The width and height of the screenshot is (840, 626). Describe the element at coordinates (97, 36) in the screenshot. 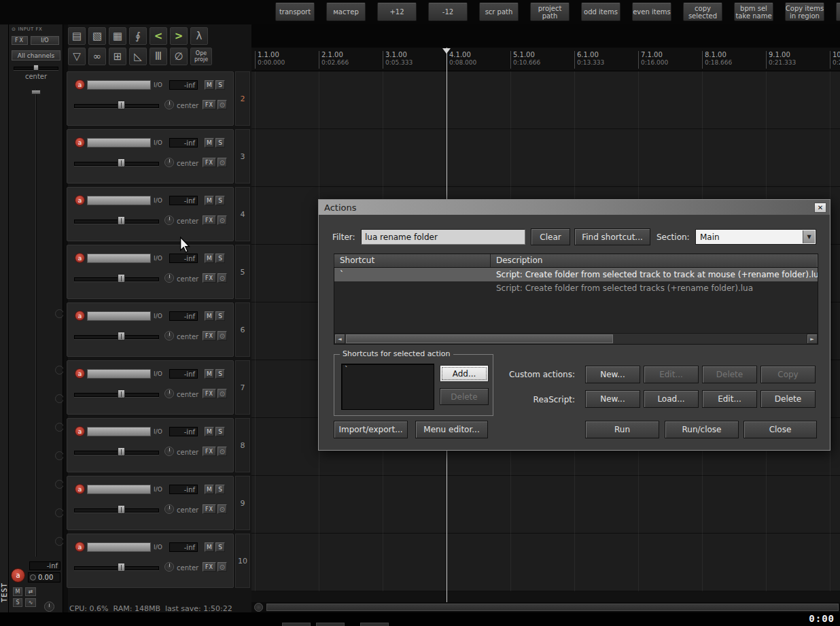

I see `open-project-icon: ▧` at that location.